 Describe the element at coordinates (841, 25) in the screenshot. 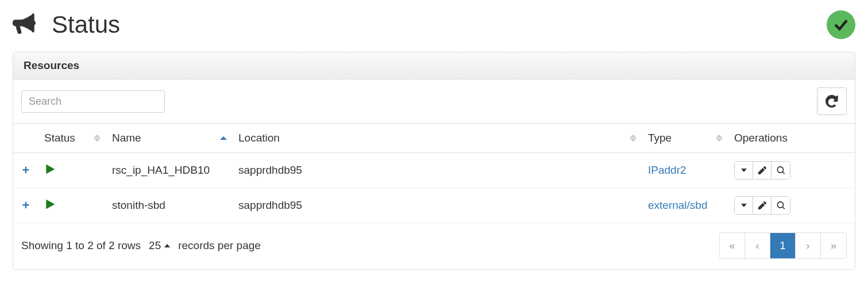

I see `check-icon` at that location.